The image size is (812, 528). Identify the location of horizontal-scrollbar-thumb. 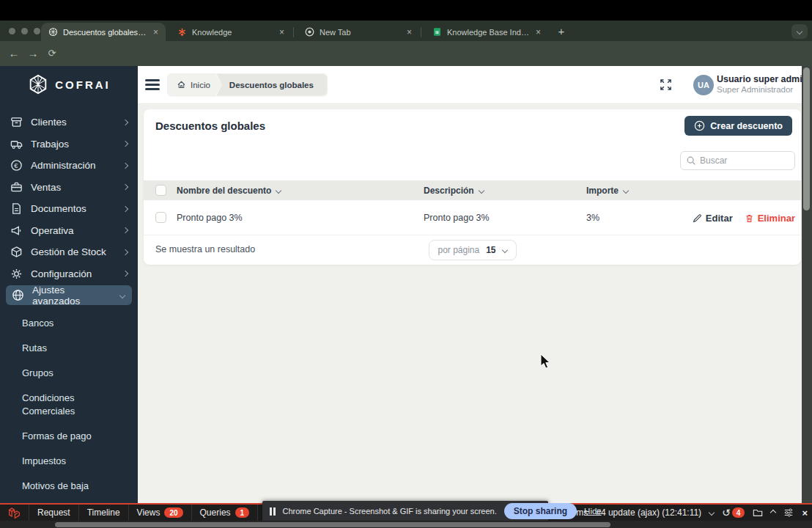
(333, 525).